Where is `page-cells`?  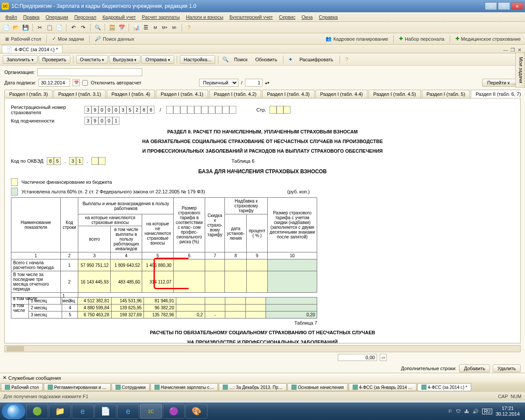 page-cells is located at coordinates (280, 110).